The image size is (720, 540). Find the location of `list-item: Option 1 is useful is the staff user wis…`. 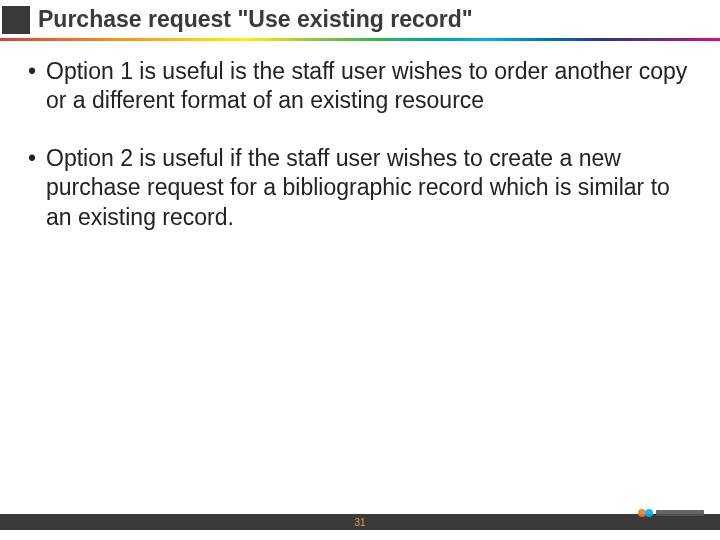

list-item: Option 1 is useful is the staff user wis… is located at coordinates (360, 86).